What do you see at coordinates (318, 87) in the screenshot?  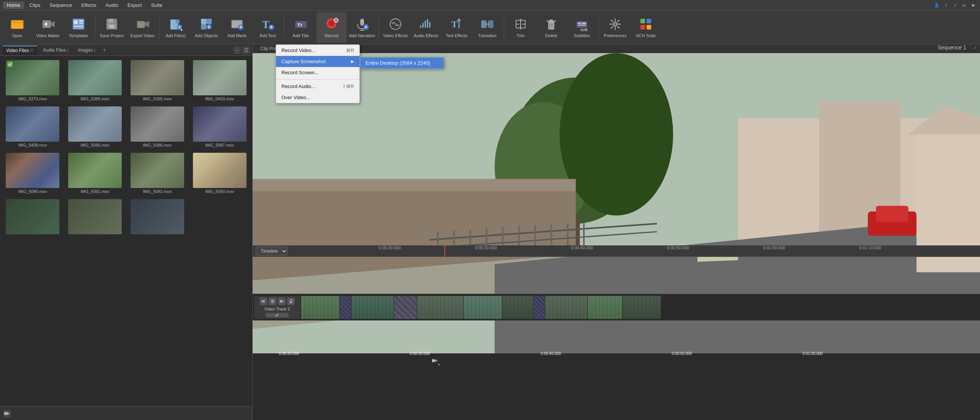 I see `record-audio-item: Record Audio... ⇧⌘R` at bounding box center [318, 87].